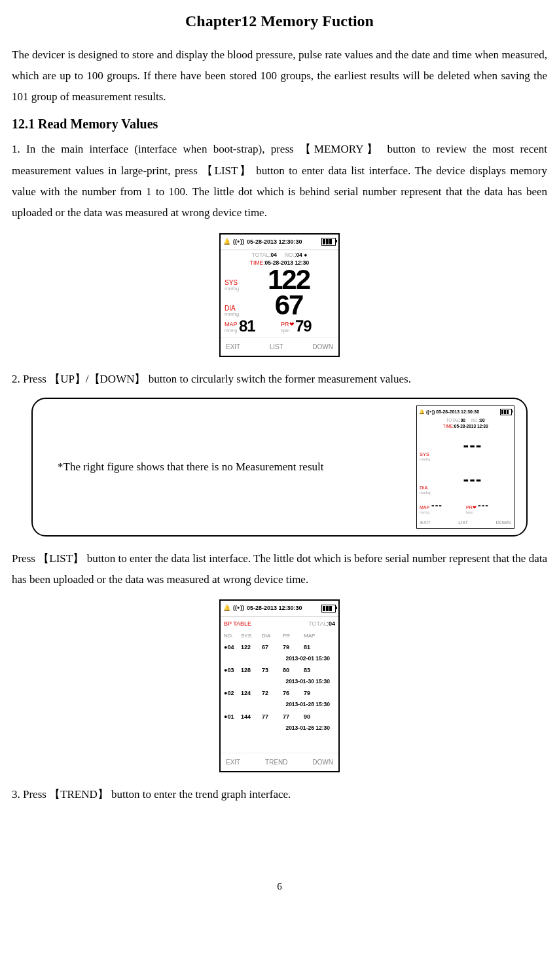 This screenshot has height=980, width=559. I want to click on row-no: 02, so click(230, 693).